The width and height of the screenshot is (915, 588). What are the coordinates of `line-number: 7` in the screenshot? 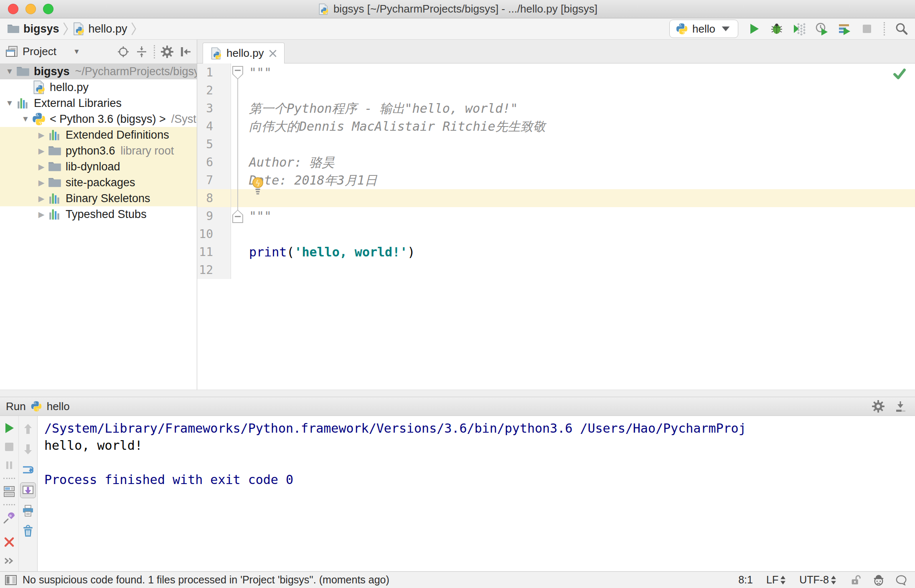 It's located at (214, 180).